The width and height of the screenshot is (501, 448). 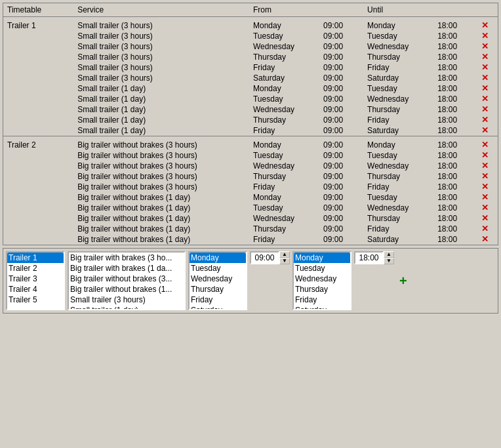 I want to click on trailer-select: Trailer 1Trailer 2Trailer 3Trailer 4Trai…, so click(x=35, y=281).